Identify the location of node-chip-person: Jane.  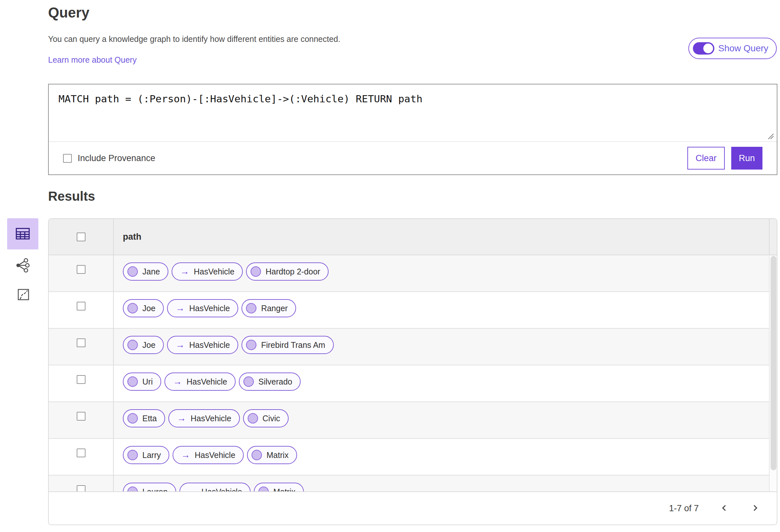
(146, 272).